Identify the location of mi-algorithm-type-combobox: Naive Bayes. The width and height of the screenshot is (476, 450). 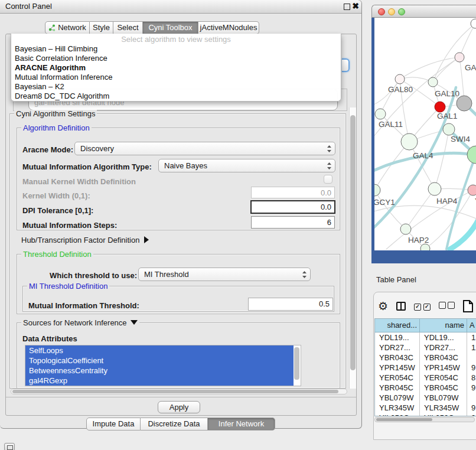
(247, 165).